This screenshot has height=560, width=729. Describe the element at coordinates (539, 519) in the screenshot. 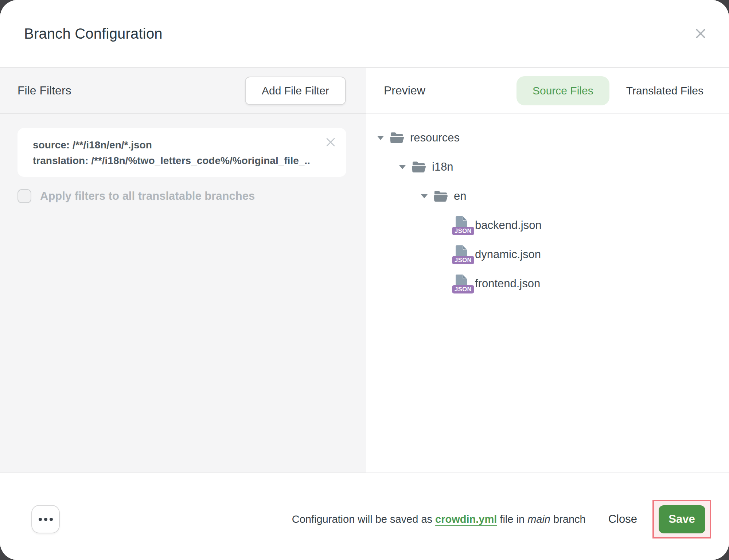

I see `branch-name: main` at that location.